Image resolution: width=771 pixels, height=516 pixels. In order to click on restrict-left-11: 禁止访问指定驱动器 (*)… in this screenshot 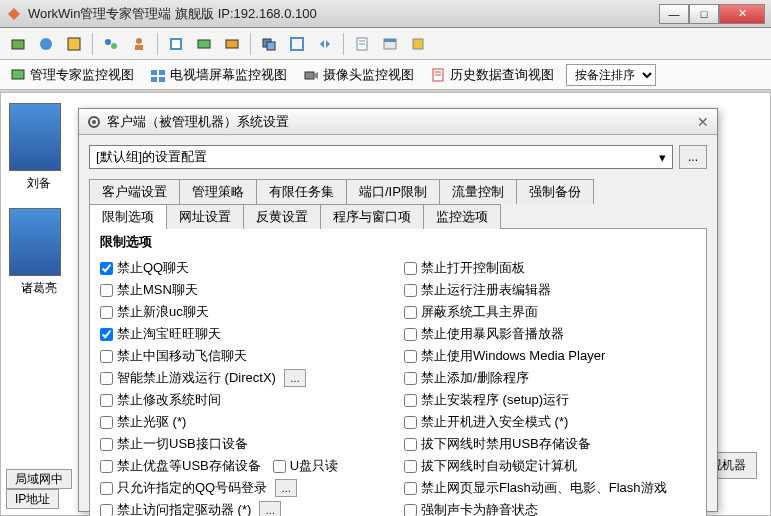, I will do `click(246, 508)`.